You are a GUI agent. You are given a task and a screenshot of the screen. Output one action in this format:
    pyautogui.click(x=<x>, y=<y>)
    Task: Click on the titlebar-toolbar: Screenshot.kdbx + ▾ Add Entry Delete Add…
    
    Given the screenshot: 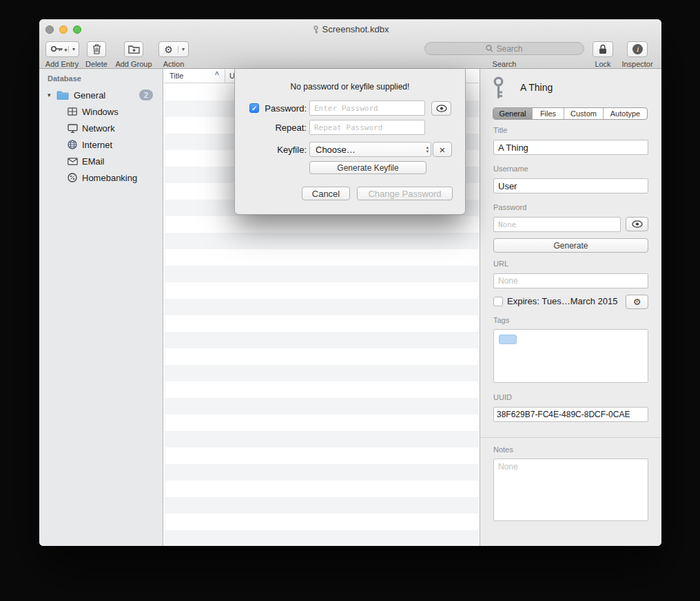 What is the action you would take?
    pyautogui.click(x=350, y=44)
    